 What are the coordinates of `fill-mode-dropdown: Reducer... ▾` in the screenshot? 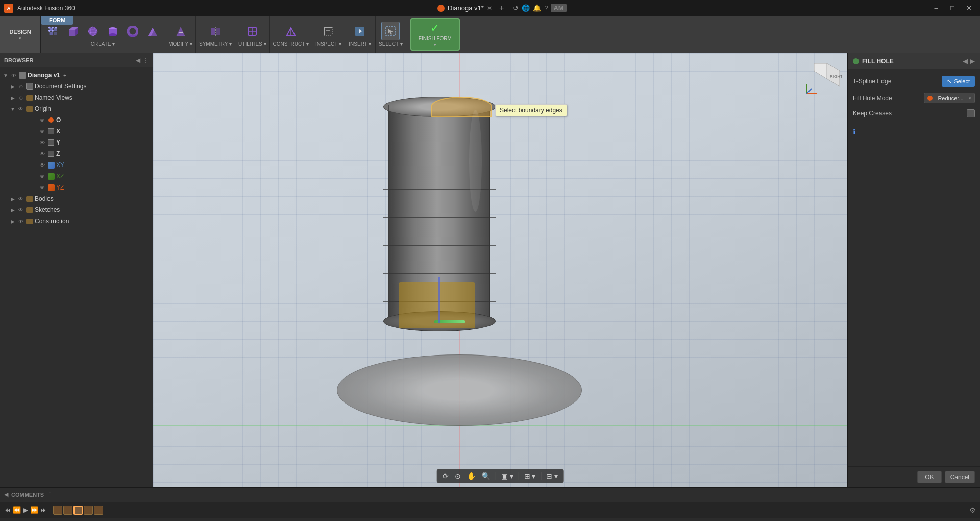 It's located at (949, 98).